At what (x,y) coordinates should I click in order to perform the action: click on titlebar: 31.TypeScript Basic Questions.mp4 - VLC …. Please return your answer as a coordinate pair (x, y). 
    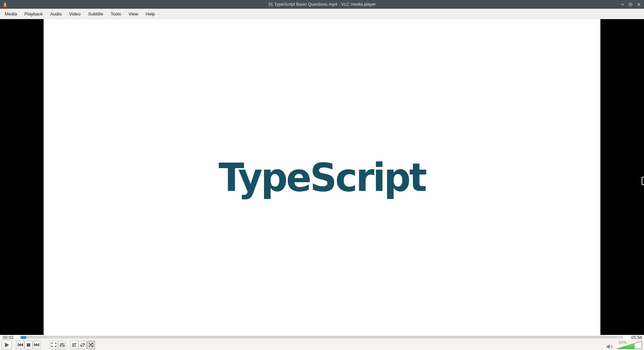
    Looking at the image, I should click on (322, 4).